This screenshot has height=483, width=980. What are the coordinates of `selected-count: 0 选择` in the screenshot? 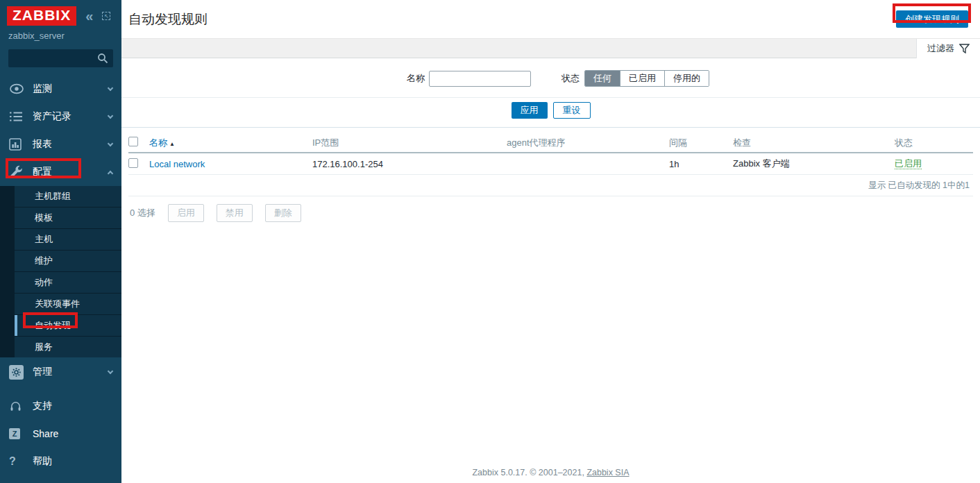 It's located at (143, 213).